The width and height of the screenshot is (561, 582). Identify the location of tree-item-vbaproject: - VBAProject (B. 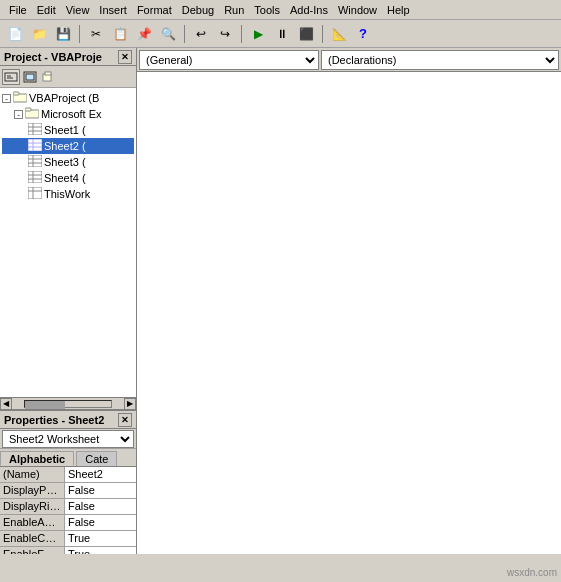
(68, 98).